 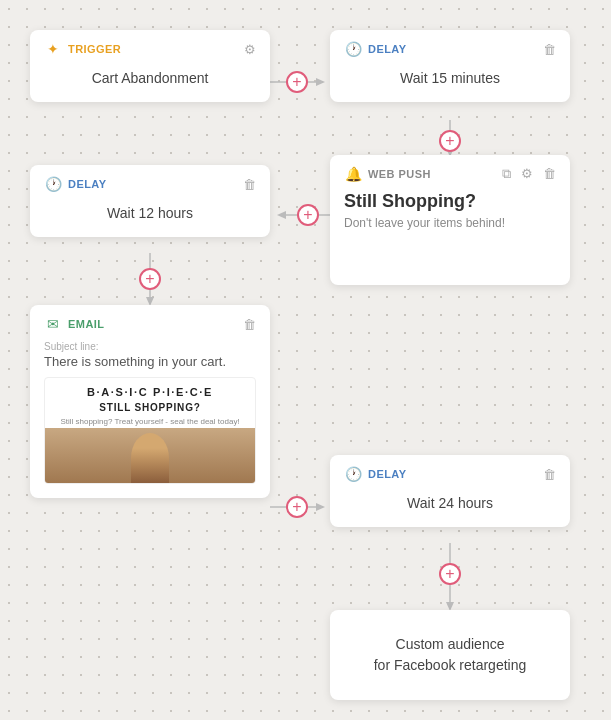 What do you see at coordinates (150, 456) in the screenshot?
I see `email-preview-image` at bounding box center [150, 456].